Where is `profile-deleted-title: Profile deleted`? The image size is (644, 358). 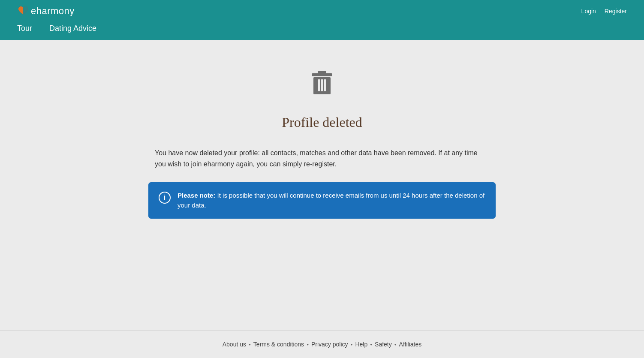 profile-deleted-title: Profile deleted is located at coordinates (322, 123).